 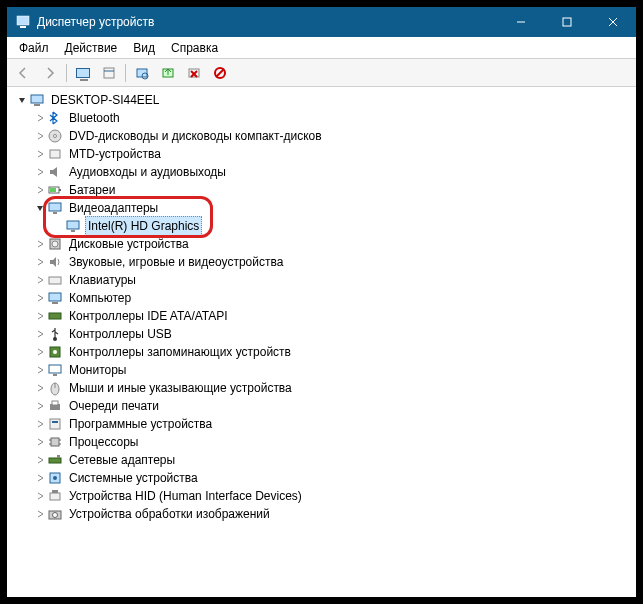 What do you see at coordinates (129, 244) in the screenshot?
I see `tree-category-label: Дисковые устройства` at bounding box center [129, 244].